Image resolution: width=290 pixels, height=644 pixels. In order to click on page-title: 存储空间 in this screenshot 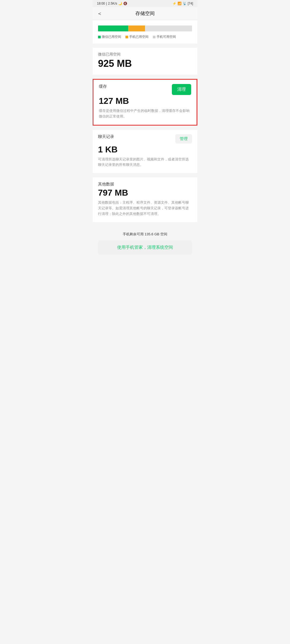, I will do `click(145, 13)`.